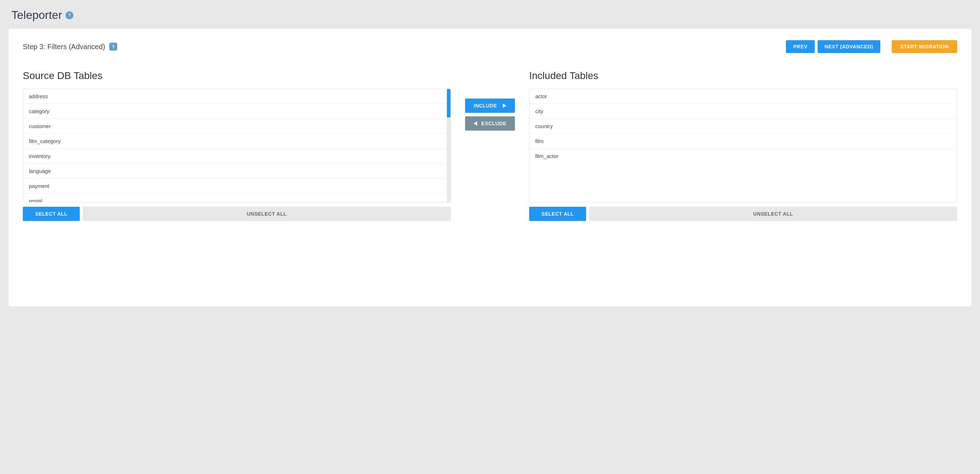 The height and width of the screenshot is (474, 980). Describe the element at coordinates (237, 97) in the screenshot. I see `table-row: address` at that location.